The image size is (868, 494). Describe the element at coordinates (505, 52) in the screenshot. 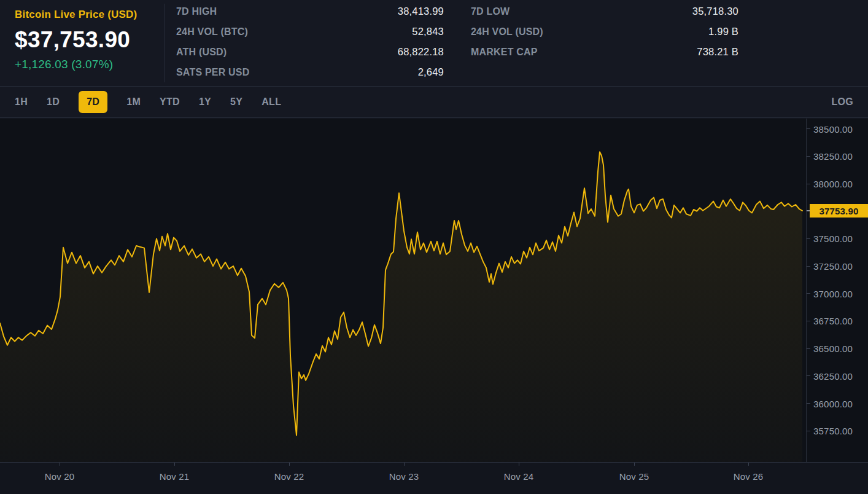

I see `stat-label: MARKET CAP` at that location.